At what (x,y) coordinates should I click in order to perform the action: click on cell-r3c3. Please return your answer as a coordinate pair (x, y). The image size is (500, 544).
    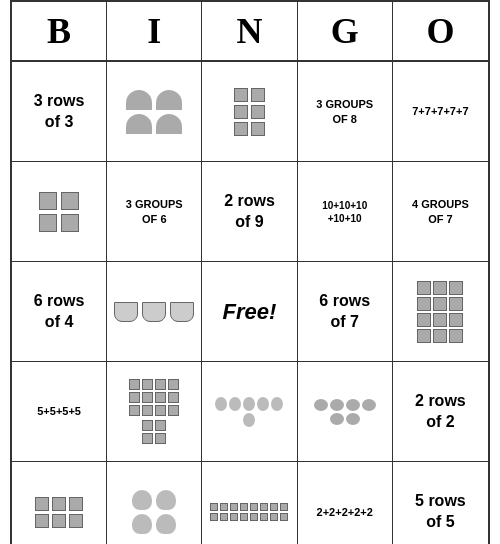
    Looking at the image, I should click on (346, 412).